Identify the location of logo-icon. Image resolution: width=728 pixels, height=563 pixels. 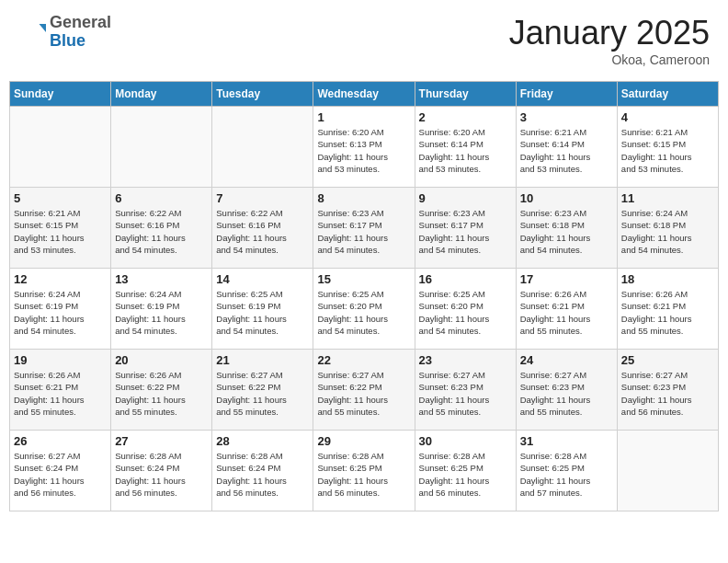
(32, 32).